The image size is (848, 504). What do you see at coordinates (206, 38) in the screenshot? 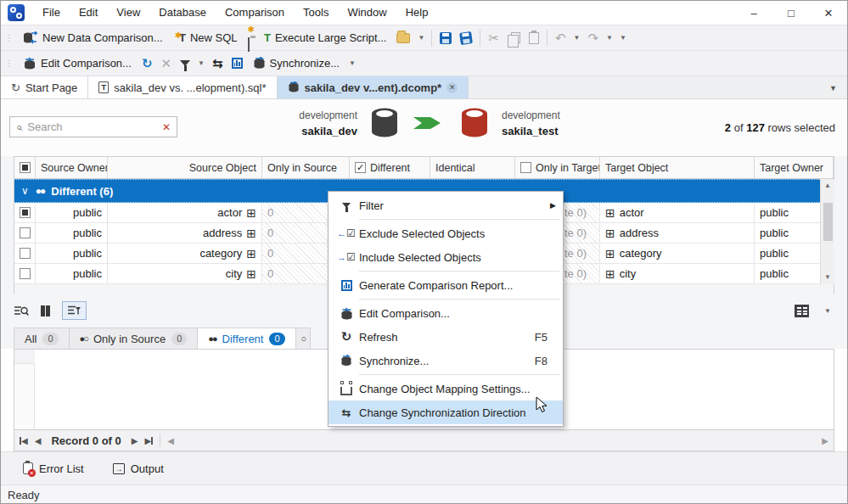
I see `new-sql-button: ✱T New SQL` at bounding box center [206, 38].